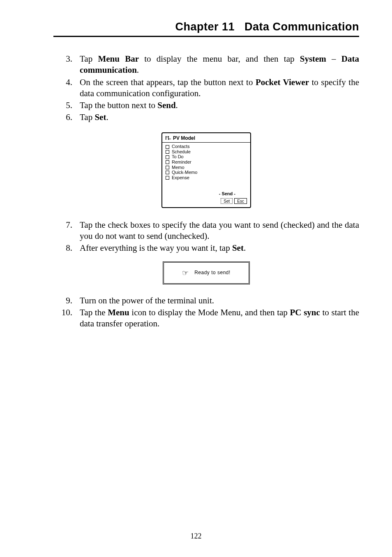 This screenshot has width=392, height=557. What do you see at coordinates (205, 27) in the screenshot?
I see `chapter-number: Chapter 11` at bounding box center [205, 27].